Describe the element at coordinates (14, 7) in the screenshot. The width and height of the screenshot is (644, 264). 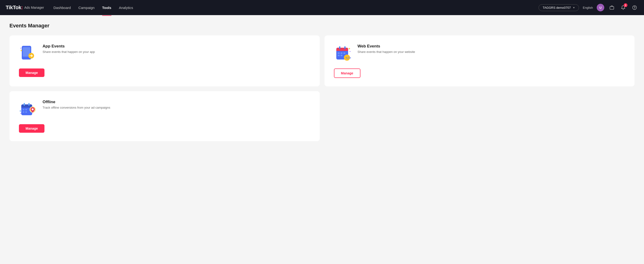
I see `brand-name: TikTok:` at that location.